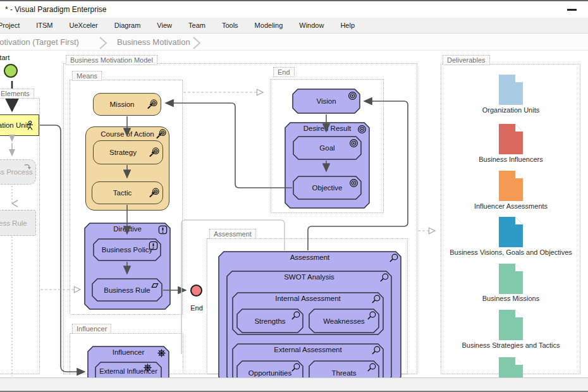 This screenshot has height=392, width=588. What do you see at coordinates (127, 104) in the screenshot?
I see `mission-node: Mission` at bounding box center [127, 104].